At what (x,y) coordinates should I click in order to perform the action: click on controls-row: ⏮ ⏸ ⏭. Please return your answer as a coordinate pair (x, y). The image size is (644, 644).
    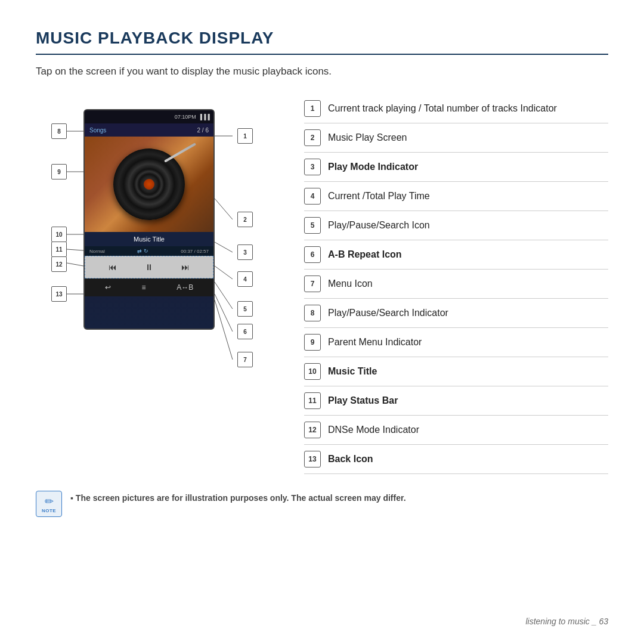
    Looking at the image, I should click on (149, 267).